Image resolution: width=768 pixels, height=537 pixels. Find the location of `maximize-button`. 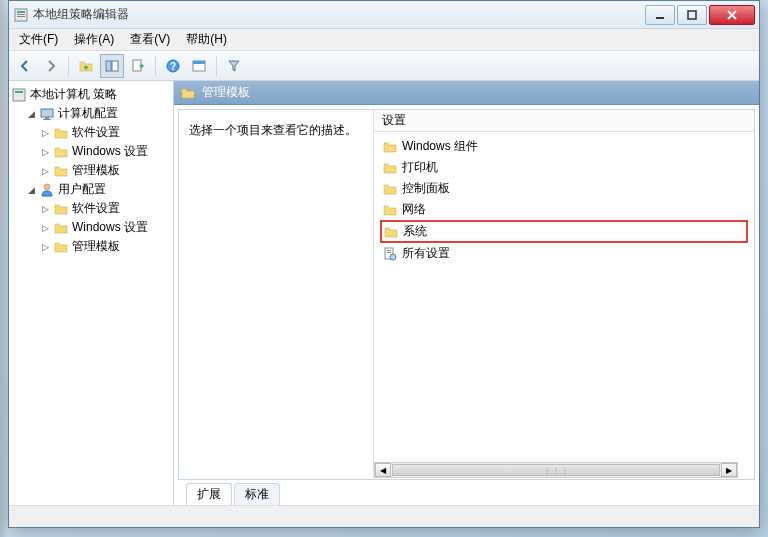

maximize-button is located at coordinates (692, 15).